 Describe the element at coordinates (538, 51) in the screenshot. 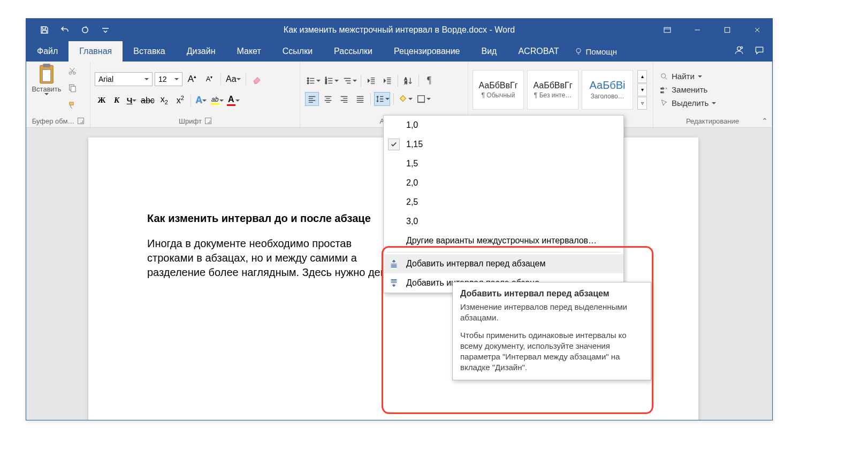

I see `tab-acrobat: ACROBAT` at that location.